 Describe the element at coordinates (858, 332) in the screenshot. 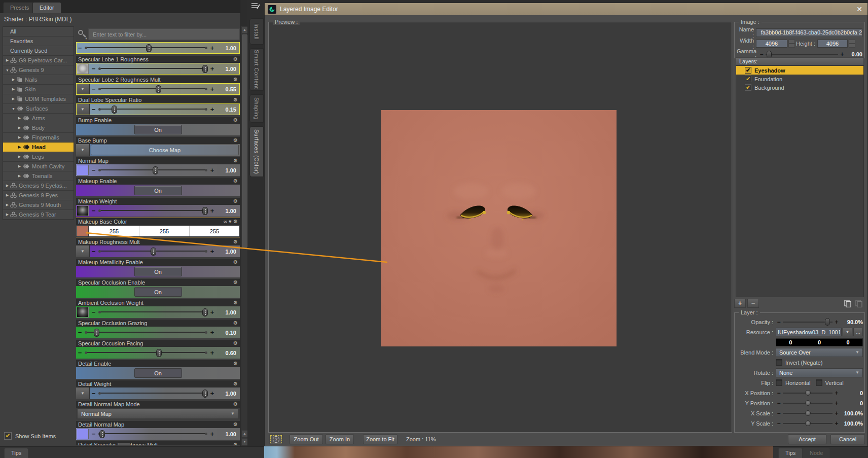

I see `resource-browse-button: ...` at that location.